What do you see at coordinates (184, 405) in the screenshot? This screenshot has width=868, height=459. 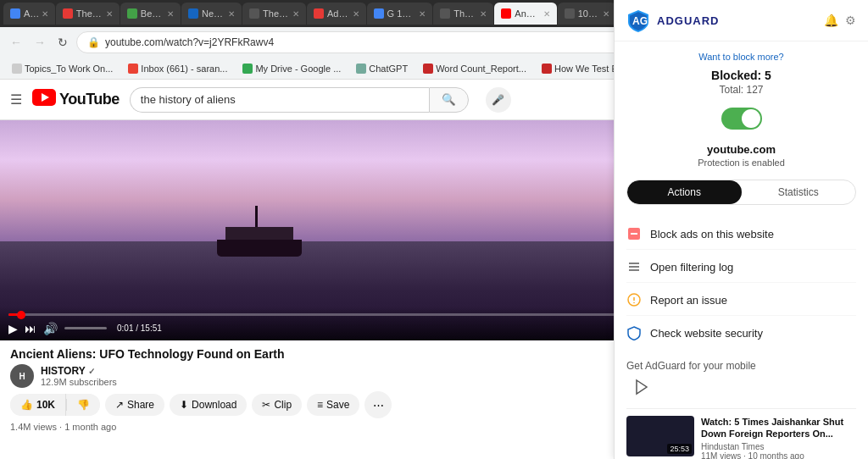 I see `download-icon: ⬇` at bounding box center [184, 405].